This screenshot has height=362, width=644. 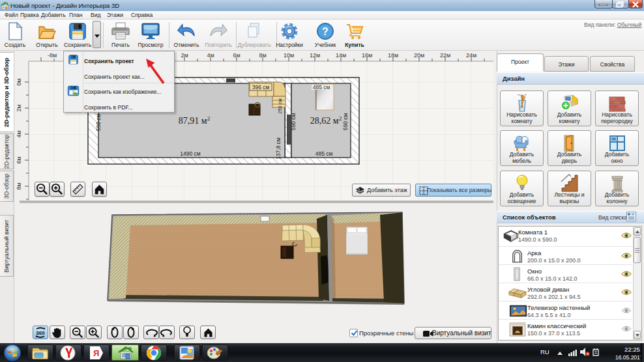 I want to click on svg-text: 360, so click(x=40, y=333).